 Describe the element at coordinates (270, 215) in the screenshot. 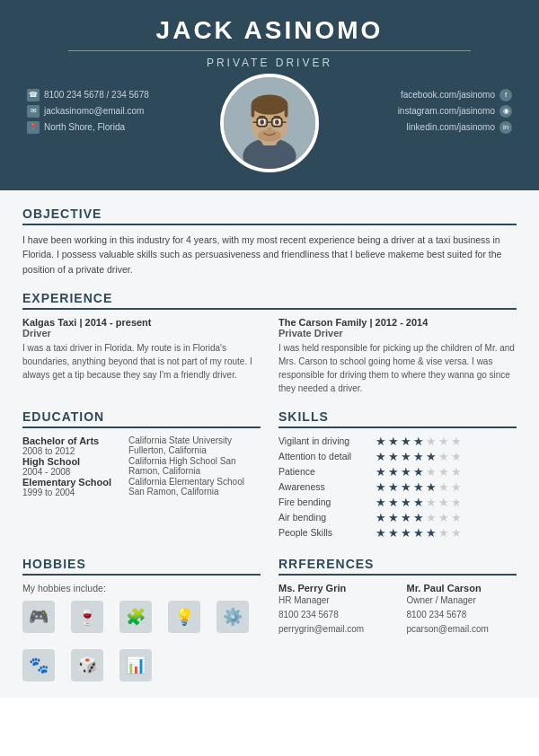

I see `objective-title: OBJECTIVE` at that location.